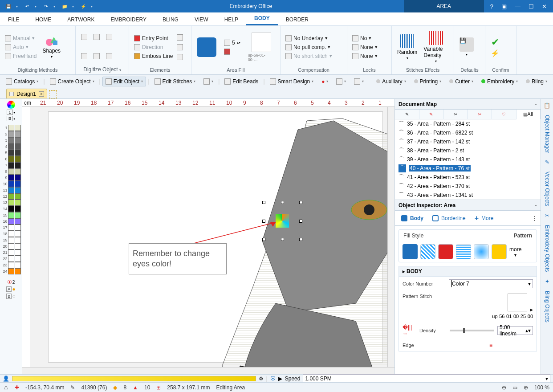 This screenshot has height=392, width=553. I want to click on pattern-preview, so click(517, 302).